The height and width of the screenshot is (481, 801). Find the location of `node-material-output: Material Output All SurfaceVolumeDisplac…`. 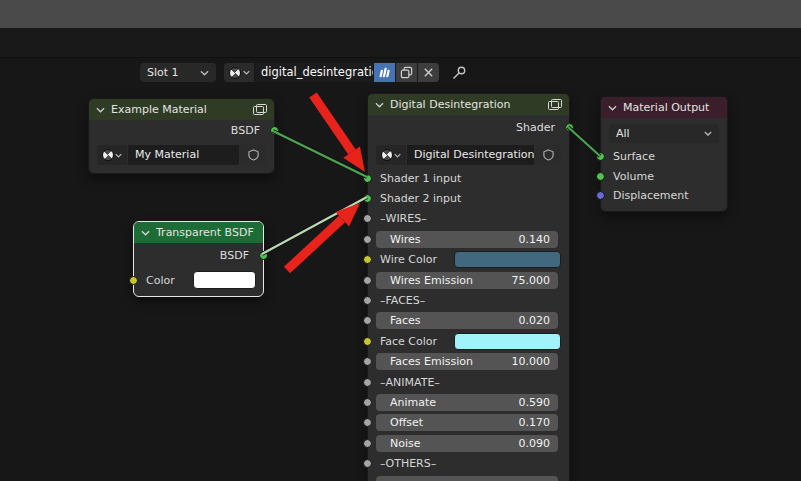

node-material-output: Material Output All SurfaceVolumeDisplac… is located at coordinates (664, 154).